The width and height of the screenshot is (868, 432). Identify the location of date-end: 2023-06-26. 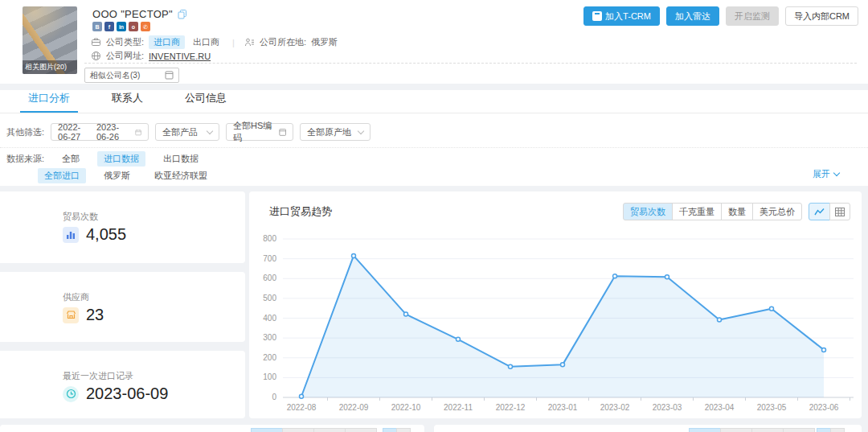
(113, 132).